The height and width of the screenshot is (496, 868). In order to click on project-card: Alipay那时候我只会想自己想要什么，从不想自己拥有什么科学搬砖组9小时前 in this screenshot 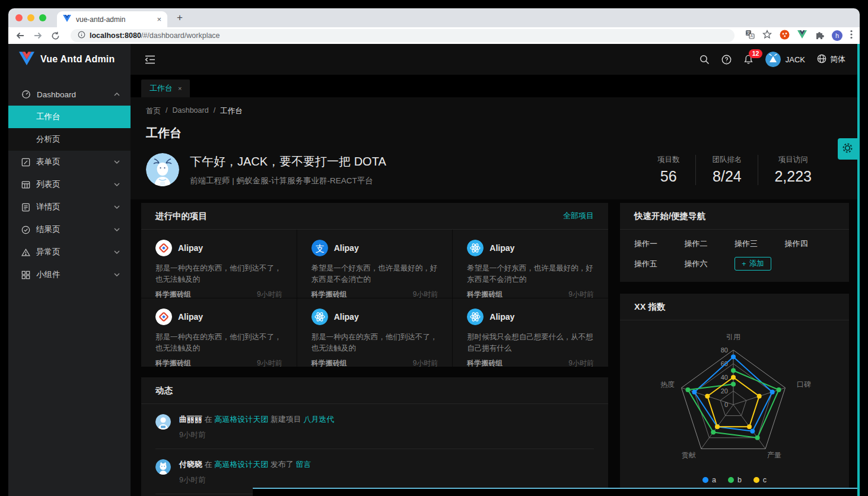, I will do `click(530, 332)`.